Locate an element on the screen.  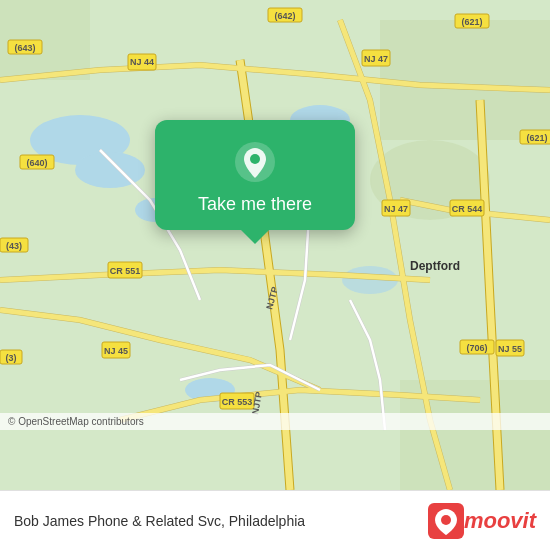
location-pin-icon is located at coordinates (255, 162).